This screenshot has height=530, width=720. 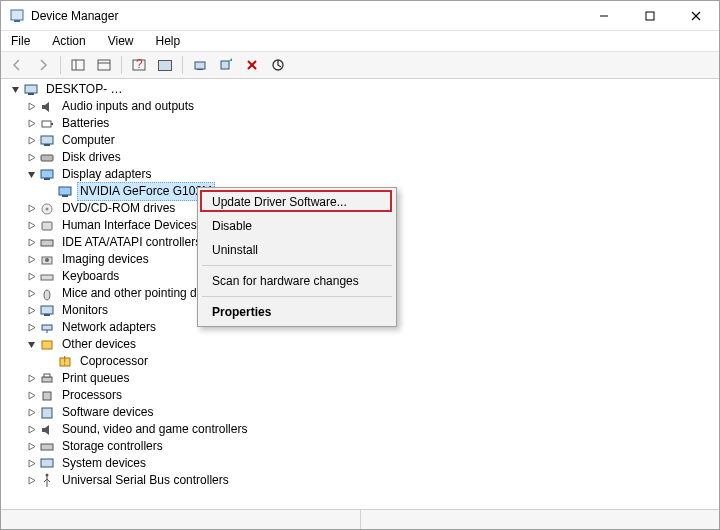 What do you see at coordinates (297, 281) in the screenshot?
I see `context-menu-scan: Scan for hardware changes` at bounding box center [297, 281].